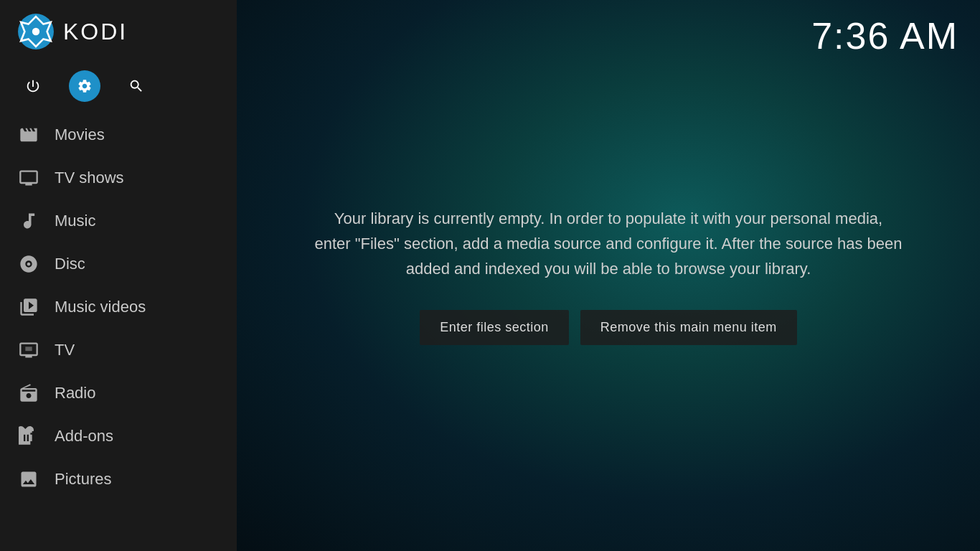 This screenshot has height=551, width=980. I want to click on movies-icon, so click(29, 135).